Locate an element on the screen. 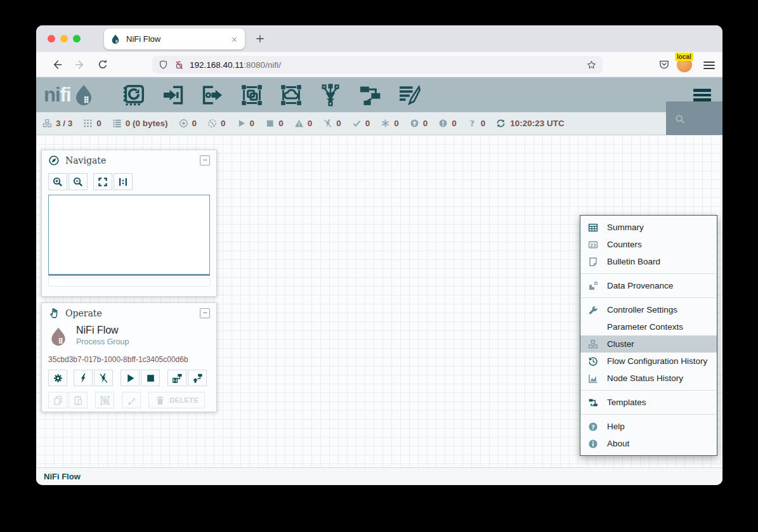 This screenshot has width=758, height=532. insecure-lock-icon is located at coordinates (179, 65).